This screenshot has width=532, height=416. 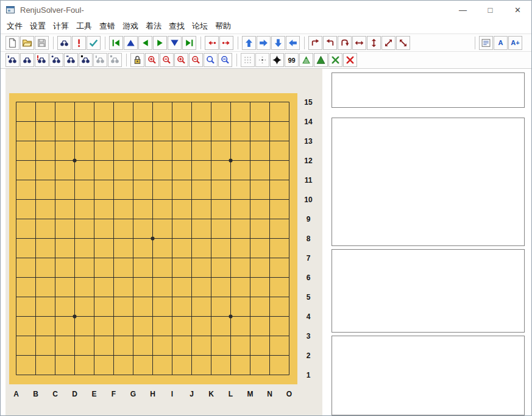 What do you see at coordinates (330, 43) in the screenshot?
I see `rotate-ccw-button` at bounding box center [330, 43].